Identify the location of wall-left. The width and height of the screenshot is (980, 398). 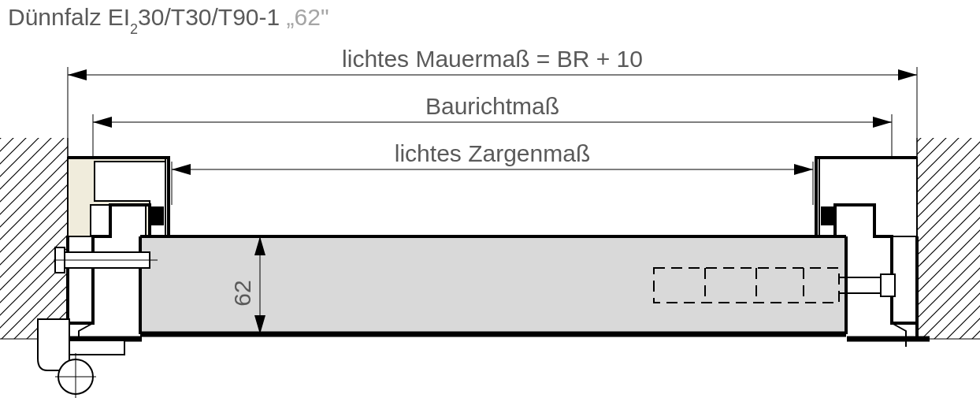
(34, 238).